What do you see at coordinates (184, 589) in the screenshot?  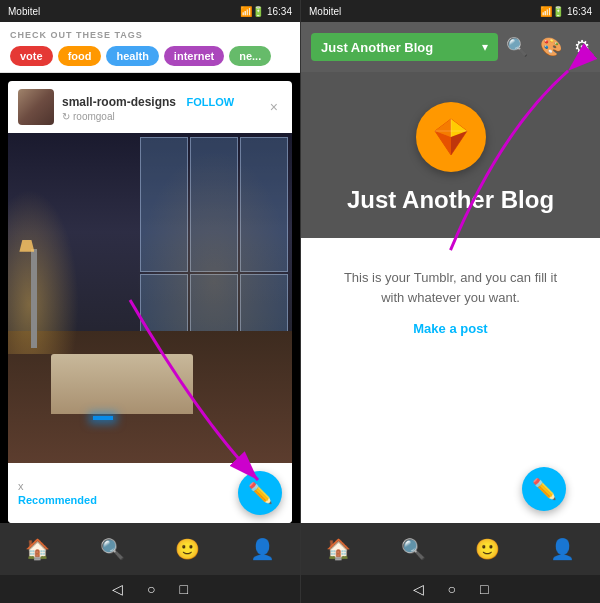 I see `left-recent-button: □` at bounding box center [184, 589].